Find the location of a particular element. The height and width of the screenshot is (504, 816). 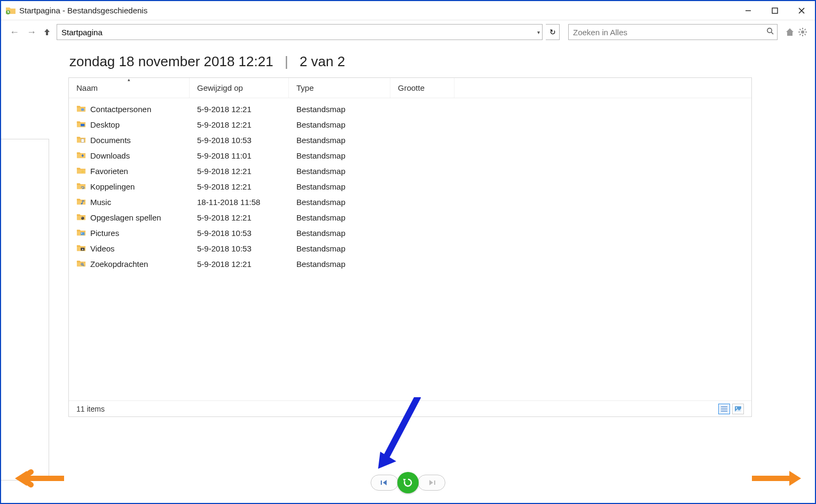

file-name: Favorieten is located at coordinates (109, 171).